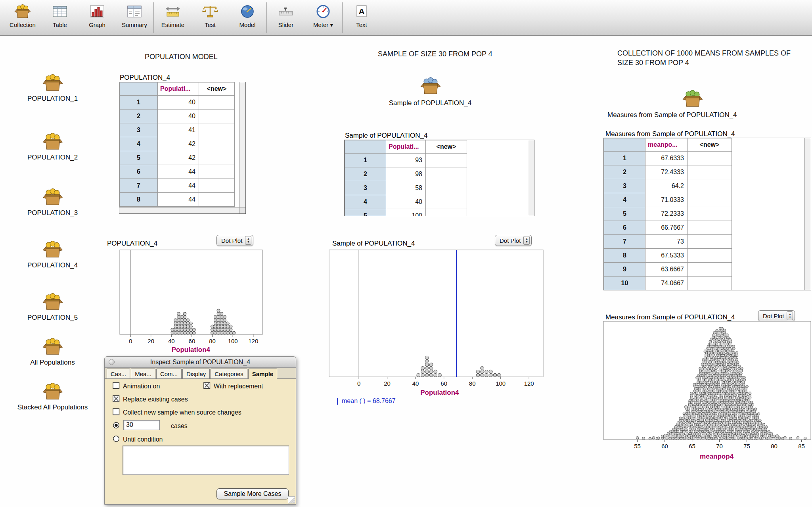  What do you see at coordinates (625, 270) in the screenshot?
I see `row-index-cell: 9` at bounding box center [625, 270].